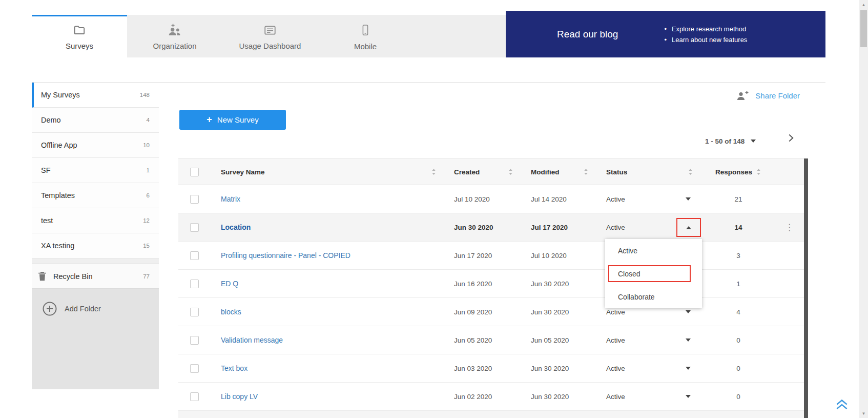 Image resolution: width=868 pixels, height=418 pixels. Describe the element at coordinates (778, 95) in the screenshot. I see `share-folder-label: Share Folder` at that location.